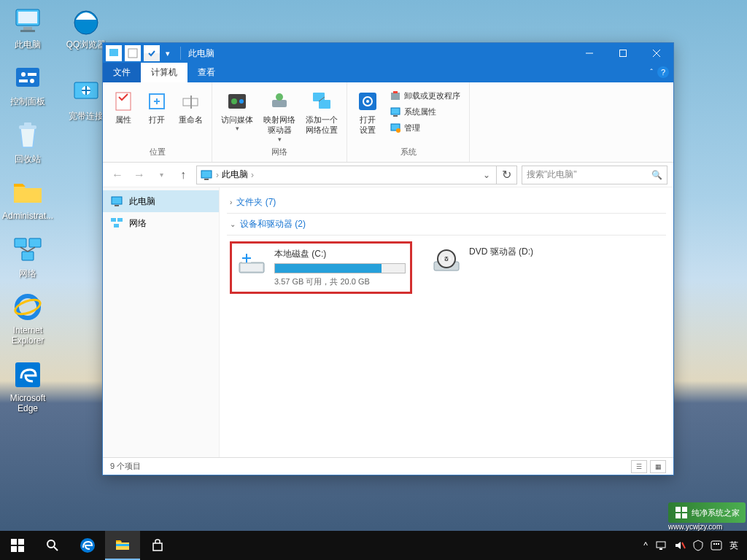  I want to click on ime-tray-icon, so click(716, 545).